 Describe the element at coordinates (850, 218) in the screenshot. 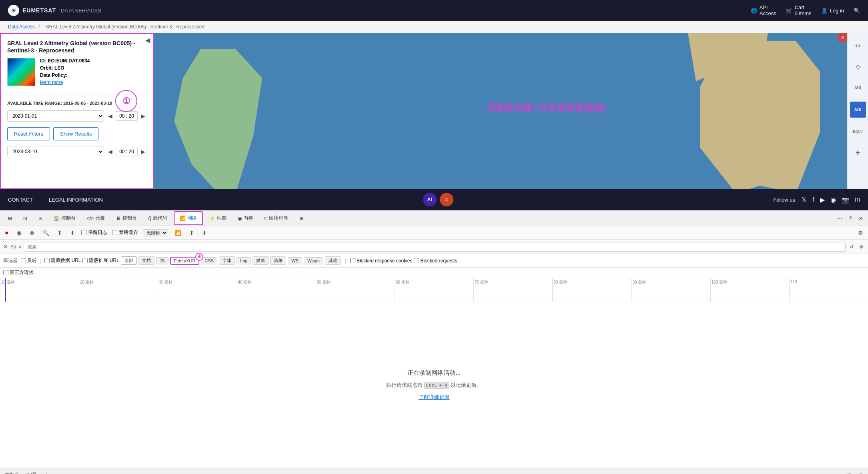

I see `devtools-help-btn: ?` at that location.